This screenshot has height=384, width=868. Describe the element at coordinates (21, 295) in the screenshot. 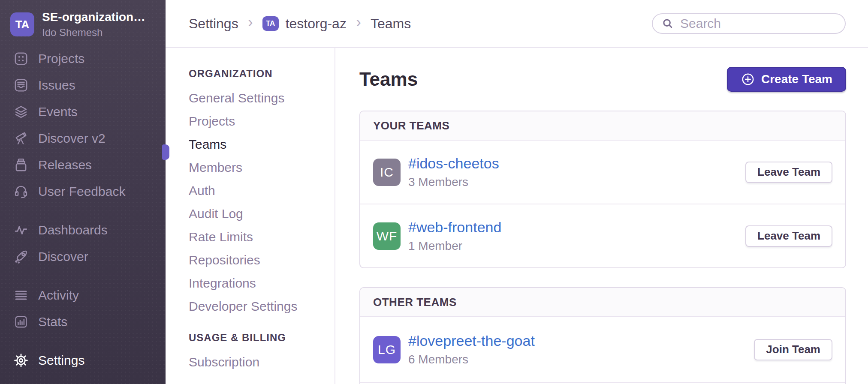

I see `list-lines-icon` at that location.